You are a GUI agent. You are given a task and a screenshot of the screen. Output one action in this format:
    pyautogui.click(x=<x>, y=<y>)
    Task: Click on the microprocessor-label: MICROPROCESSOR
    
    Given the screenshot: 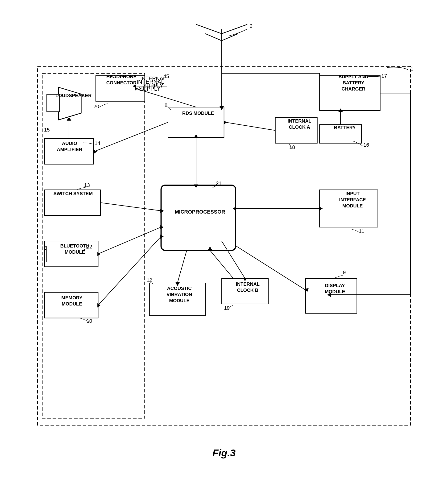 What is the action you would take?
    pyautogui.click(x=200, y=212)
    